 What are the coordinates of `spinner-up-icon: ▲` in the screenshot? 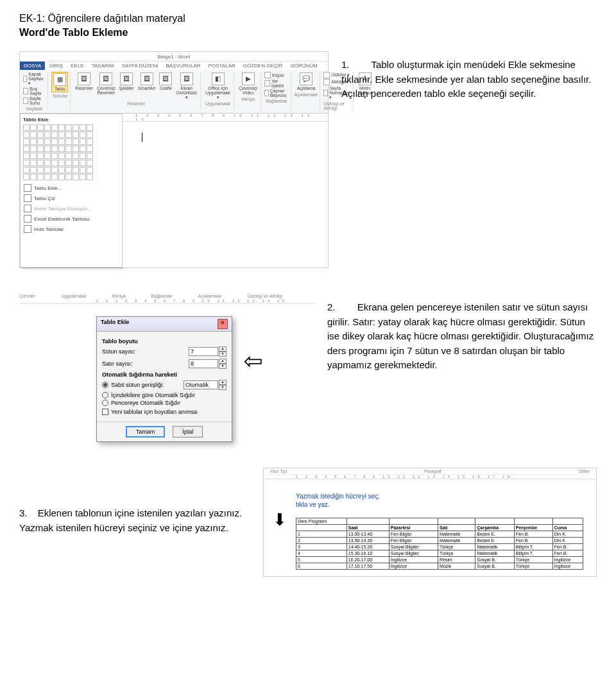 It's located at (223, 349).